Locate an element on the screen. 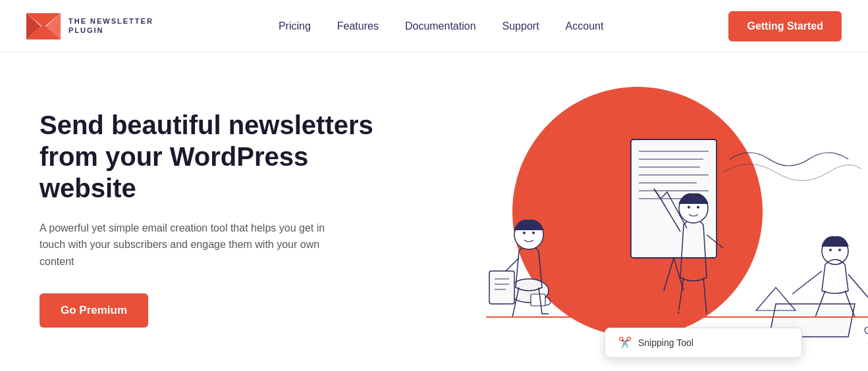 The image size is (868, 371). nav-account: Account is located at coordinates (585, 26).